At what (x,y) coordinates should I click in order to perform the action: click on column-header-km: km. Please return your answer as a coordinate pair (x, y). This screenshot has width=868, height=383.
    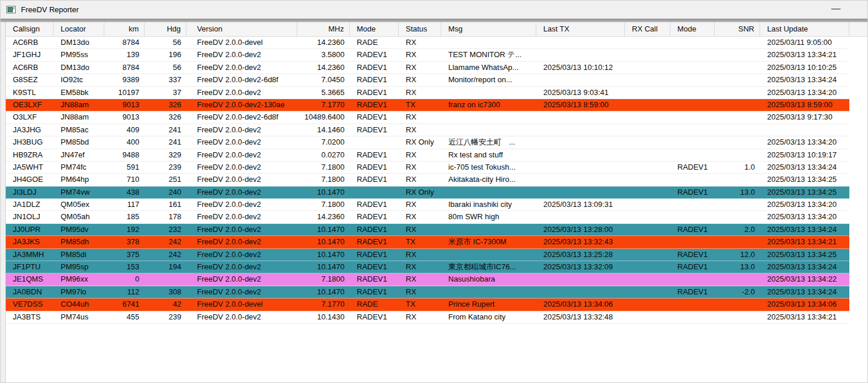
    Looking at the image, I should click on (125, 29).